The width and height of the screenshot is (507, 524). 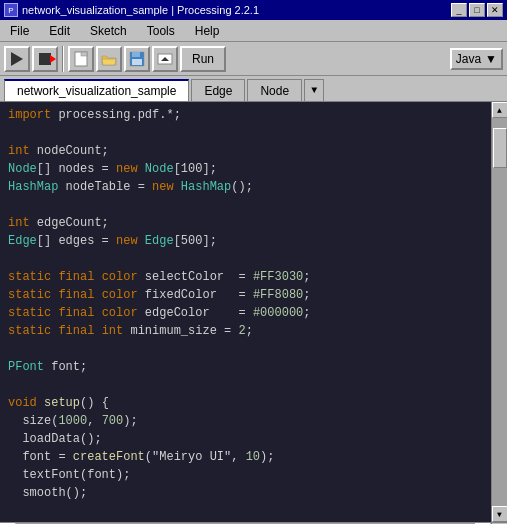 What do you see at coordinates (246, 421) in the screenshot?
I see `code-line: size(506, 523);` at bounding box center [246, 421].